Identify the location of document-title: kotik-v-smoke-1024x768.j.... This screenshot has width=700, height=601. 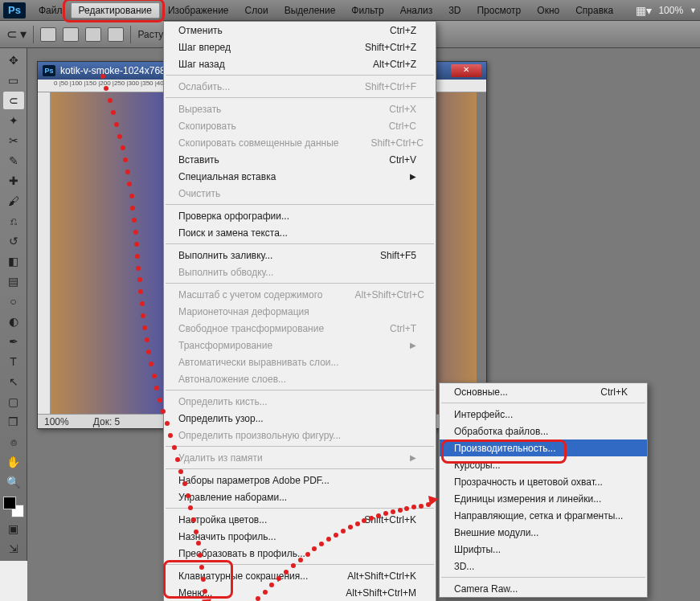
(119, 71).